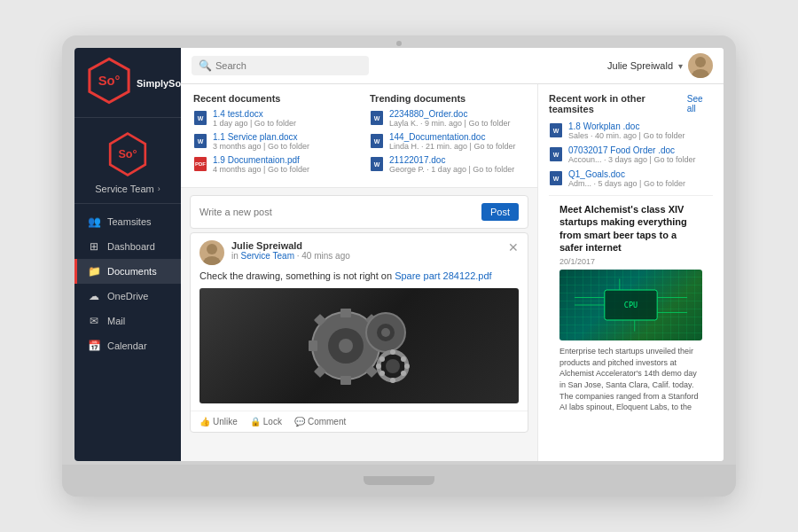 The height and width of the screenshot is (532, 798). I want to click on sidebar-item-onedrive: ☁ OneDrive, so click(128, 296).